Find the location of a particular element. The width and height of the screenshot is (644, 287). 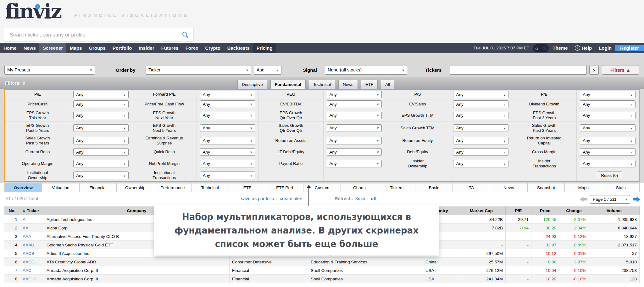

tab-all: All is located at coordinates (387, 84).